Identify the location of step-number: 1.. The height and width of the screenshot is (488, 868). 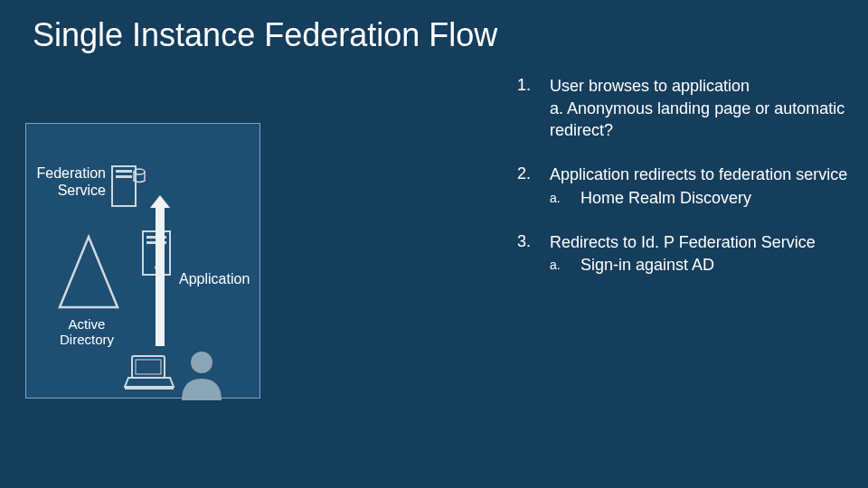
(533, 108).